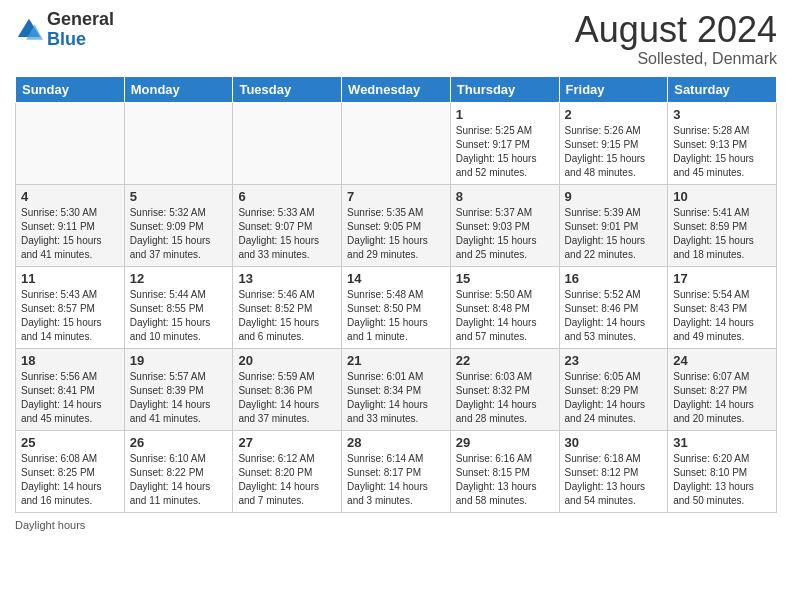  Describe the element at coordinates (396, 225) in the screenshot. I see `calendar-cell: 7Sunrise: 5:35 AM Sunset: 9:05 PM Daylig…` at that location.